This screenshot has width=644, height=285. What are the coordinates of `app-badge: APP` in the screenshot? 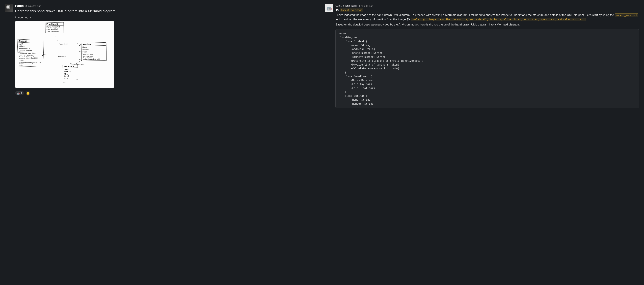 It's located at (354, 6).